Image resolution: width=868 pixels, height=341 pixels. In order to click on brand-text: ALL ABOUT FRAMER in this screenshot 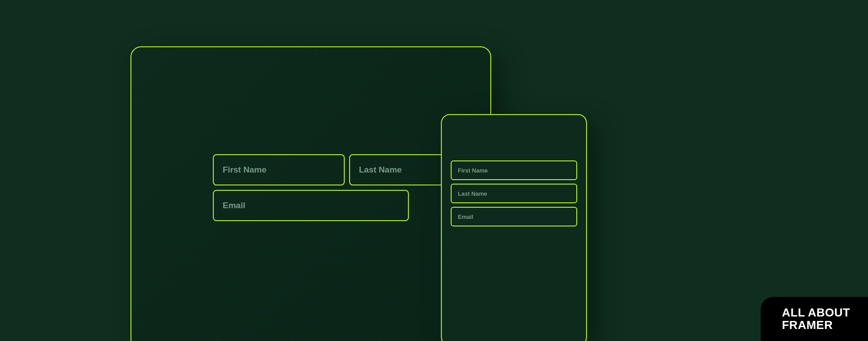, I will do `click(816, 319)`.